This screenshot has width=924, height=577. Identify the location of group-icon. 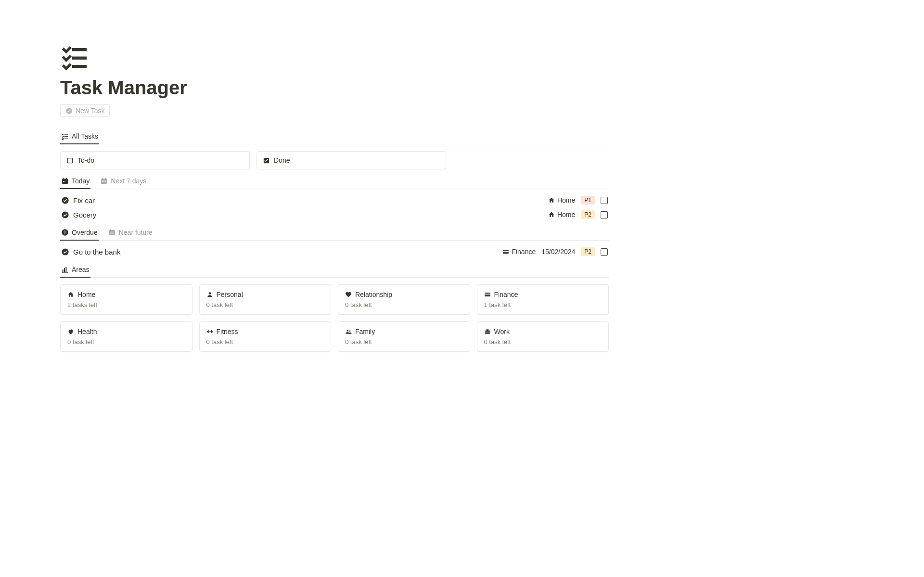
(348, 332).